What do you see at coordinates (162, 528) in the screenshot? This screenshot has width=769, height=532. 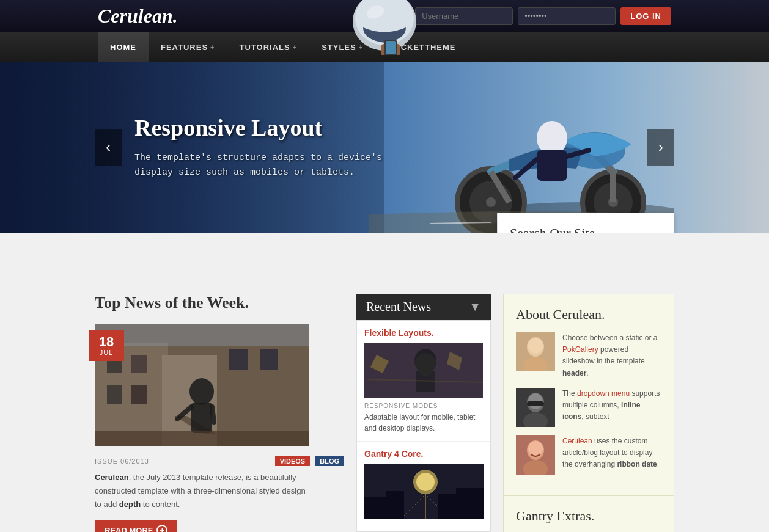 I see `read-more-plus-icon: +` at bounding box center [162, 528].